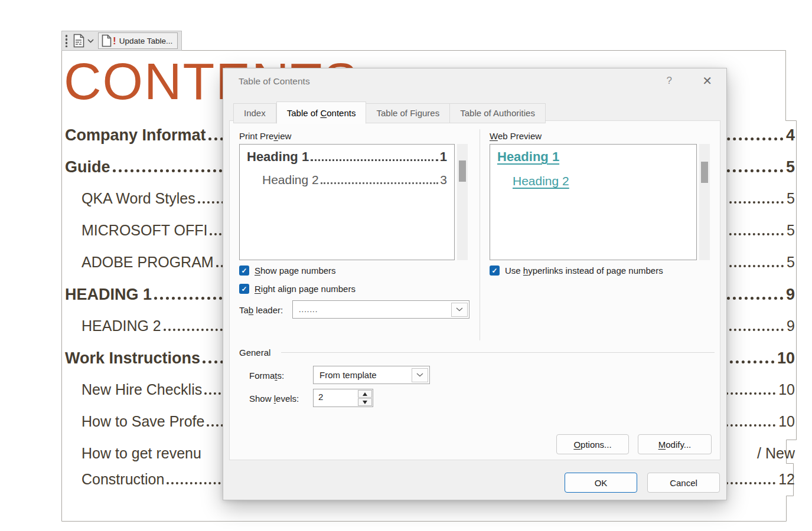  I want to click on update-table-label: Update Table..., so click(146, 41).